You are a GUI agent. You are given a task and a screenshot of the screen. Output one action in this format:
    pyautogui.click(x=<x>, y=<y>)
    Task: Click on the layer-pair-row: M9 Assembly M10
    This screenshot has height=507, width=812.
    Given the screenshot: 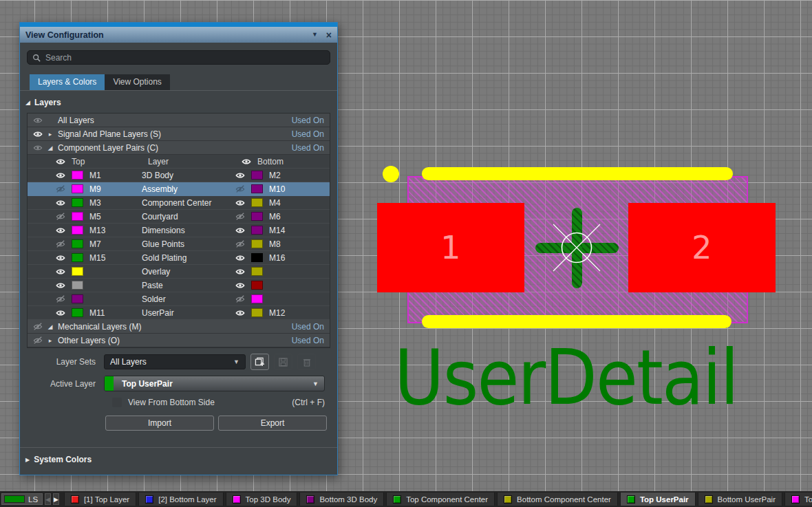 What is the action you would take?
    pyautogui.click(x=179, y=189)
    